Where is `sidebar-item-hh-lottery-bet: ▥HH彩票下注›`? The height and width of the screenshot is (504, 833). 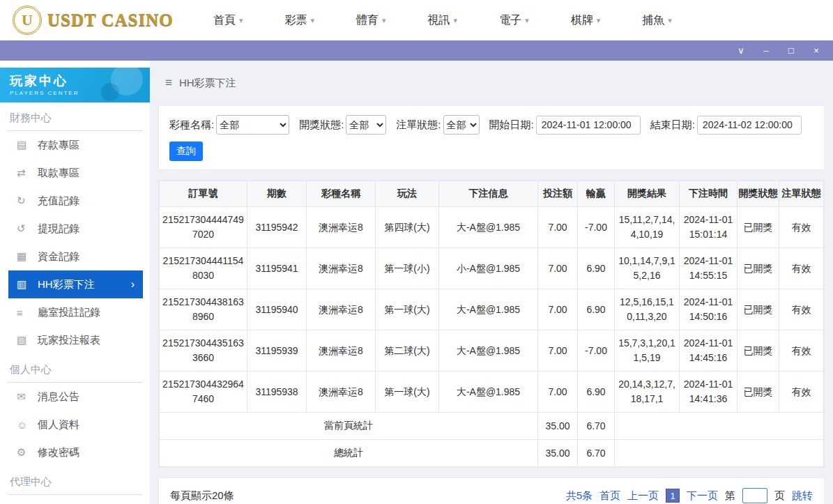
sidebar-item-hh-lottery-bet: ▥HH彩票下注› is located at coordinates (75, 284).